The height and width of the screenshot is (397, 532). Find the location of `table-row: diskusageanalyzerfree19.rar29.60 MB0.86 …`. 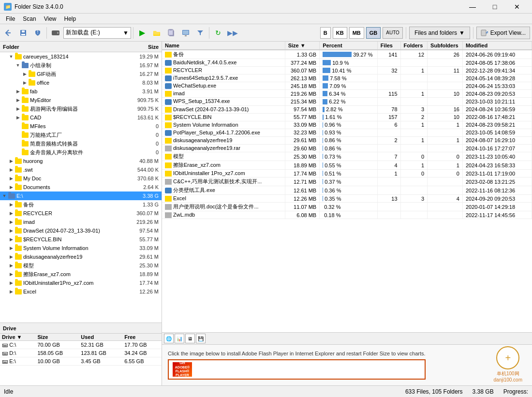

table-row: diskusageanalyzerfree19.rar29.60 MB0.86 … is located at coordinates (347, 148).